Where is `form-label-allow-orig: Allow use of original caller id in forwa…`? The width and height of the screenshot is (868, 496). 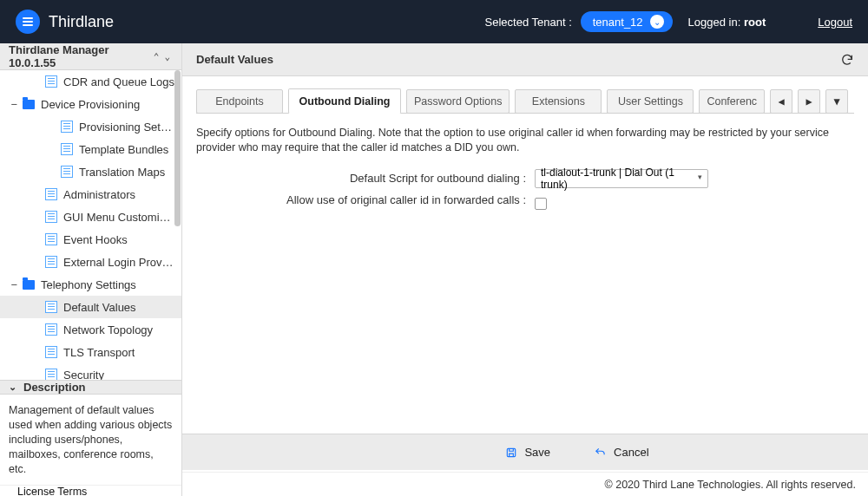 form-label-allow-orig: Allow use of original caller id in forwa… is located at coordinates (365, 200).